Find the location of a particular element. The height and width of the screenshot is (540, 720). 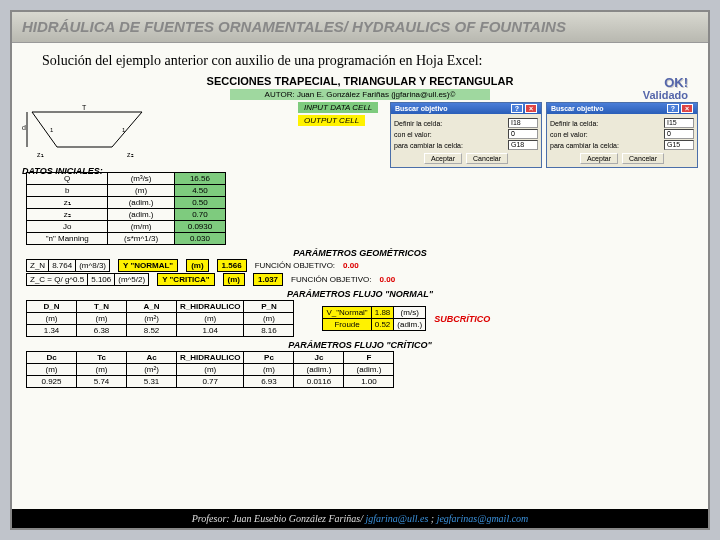

svg-text: 1 is located at coordinates (52, 130).